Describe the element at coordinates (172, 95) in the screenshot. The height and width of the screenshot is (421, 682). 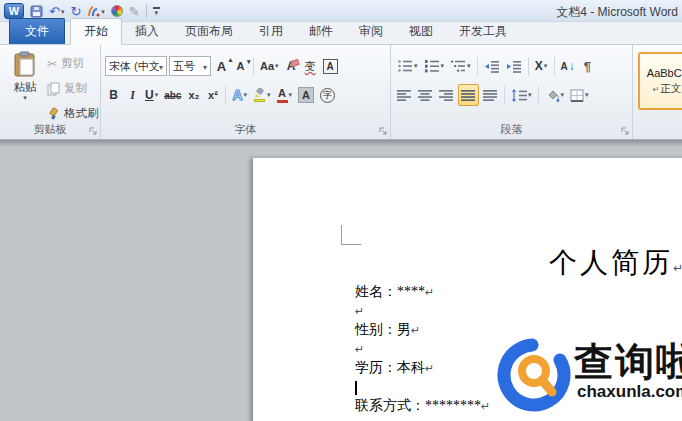
I see `strikethrough-button: abc` at that location.